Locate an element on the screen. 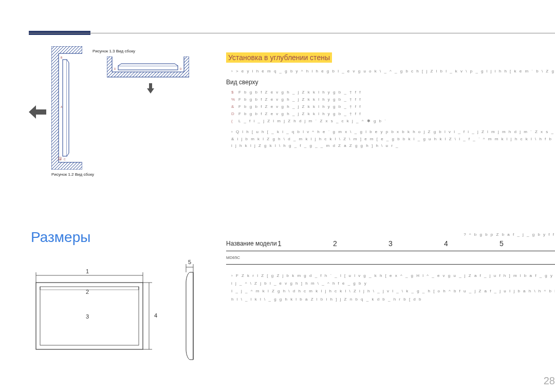  install-section: Установка в углублении стены › > e y i h… is located at coordinates (391, 101).